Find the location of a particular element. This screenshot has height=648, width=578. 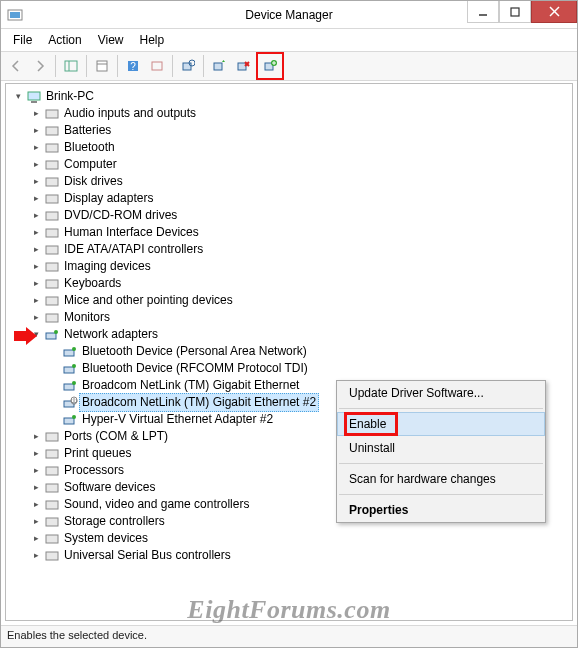

tree-item-2: ▸ Bluetooth is located at coordinates (290, 148).